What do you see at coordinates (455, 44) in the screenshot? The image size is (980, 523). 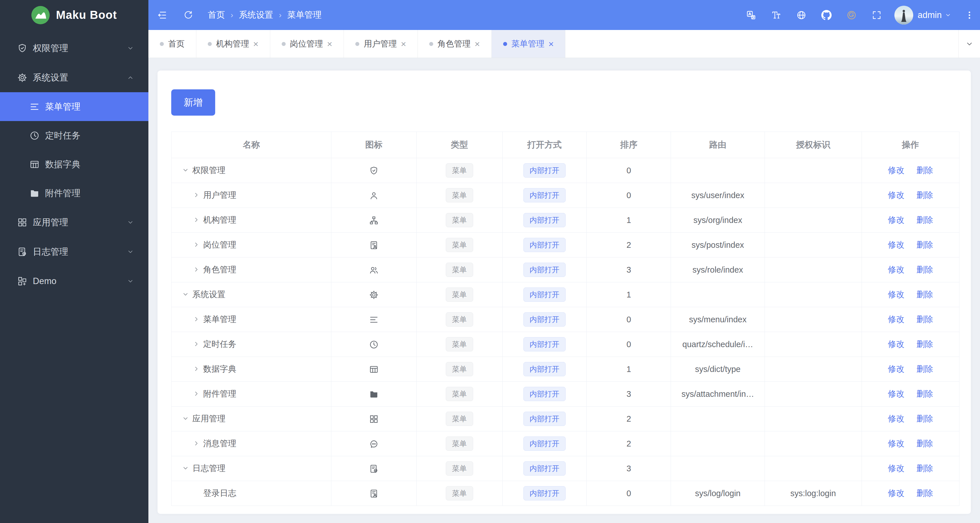 I see `tab-role: 角色管理×` at bounding box center [455, 44].